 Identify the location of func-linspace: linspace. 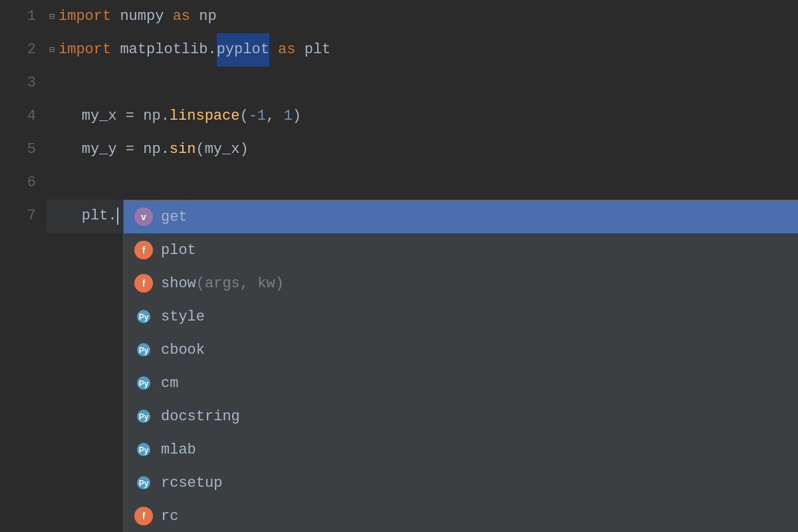
(205, 116).